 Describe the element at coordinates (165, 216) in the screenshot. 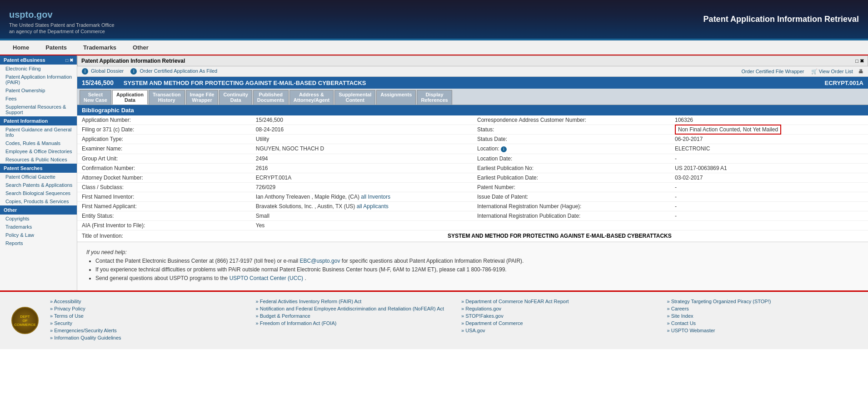

I see `entity-status-label: Entity Status:` at that location.